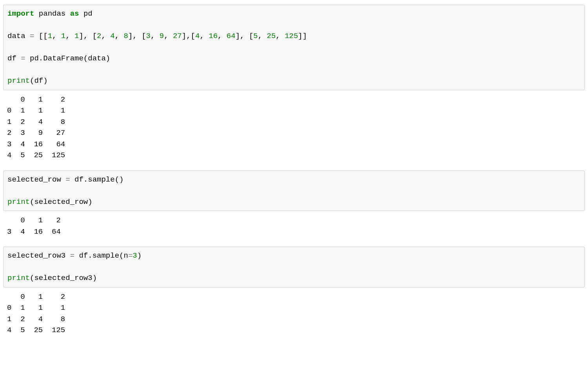 This screenshot has height=389, width=588. I want to click on print-arg: (selected_row3), so click(64, 278).